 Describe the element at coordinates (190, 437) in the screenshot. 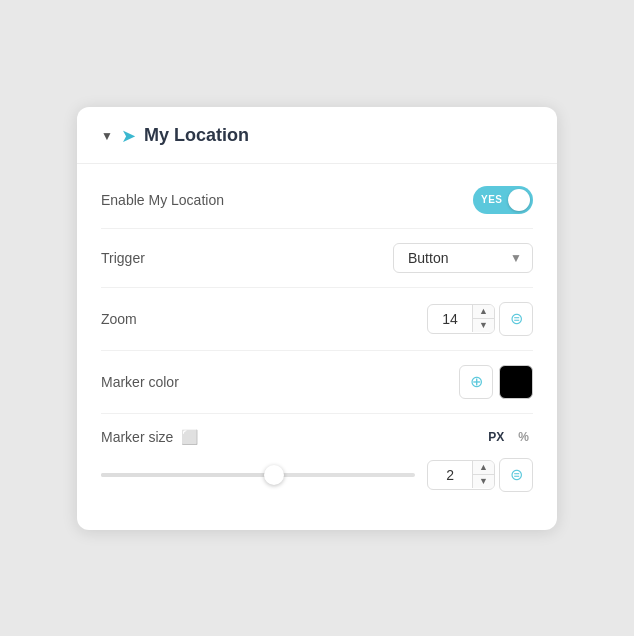

I see `monitor-icon: ⬜` at that location.